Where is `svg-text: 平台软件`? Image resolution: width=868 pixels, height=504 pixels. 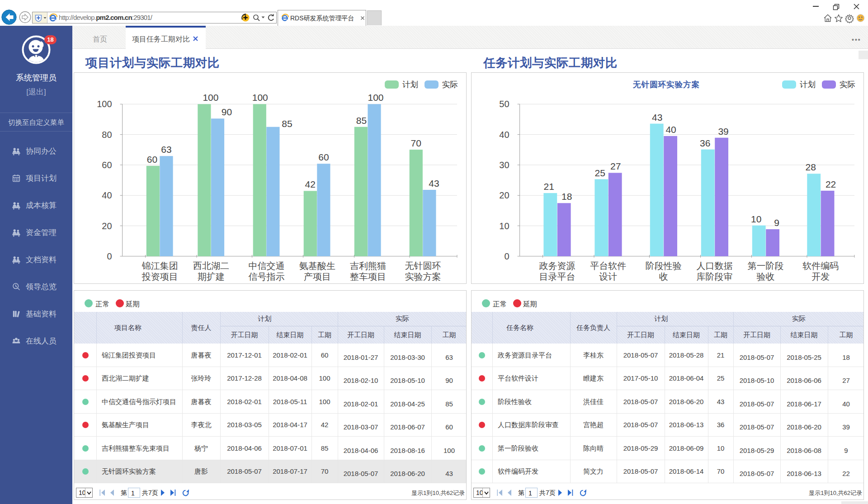 svg-text: 平台软件 is located at coordinates (608, 266).